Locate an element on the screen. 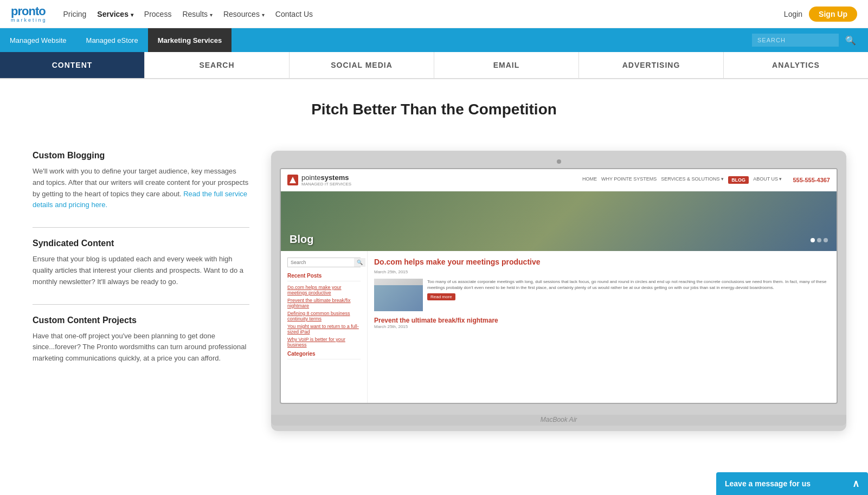 The width and height of the screenshot is (868, 495). service-syndicated-content: Syndicated Content Ensure that your blog… is located at coordinates (141, 263).